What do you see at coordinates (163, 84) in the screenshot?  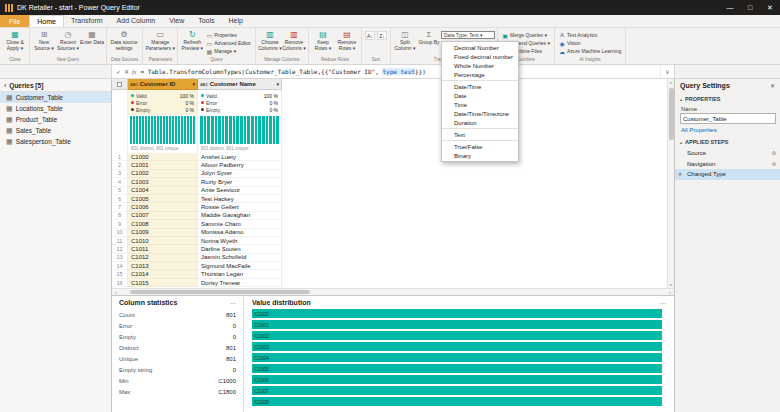 I see `column-header-customer-id: ABC Customer ID ▾` at bounding box center [163, 84].